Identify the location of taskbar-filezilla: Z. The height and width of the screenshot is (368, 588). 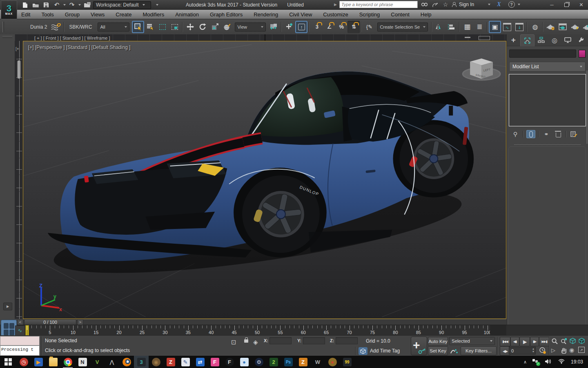
(171, 362).